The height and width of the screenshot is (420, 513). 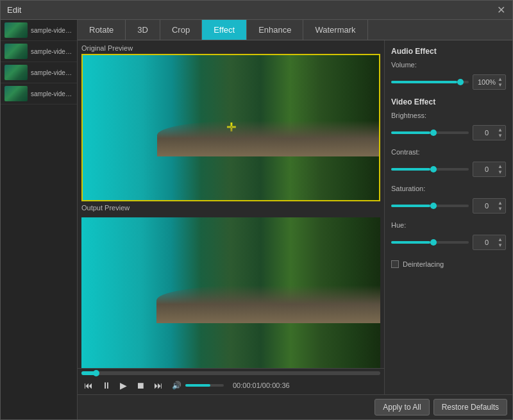 What do you see at coordinates (430, 82) in the screenshot?
I see `volume-slider-track` at bounding box center [430, 82].